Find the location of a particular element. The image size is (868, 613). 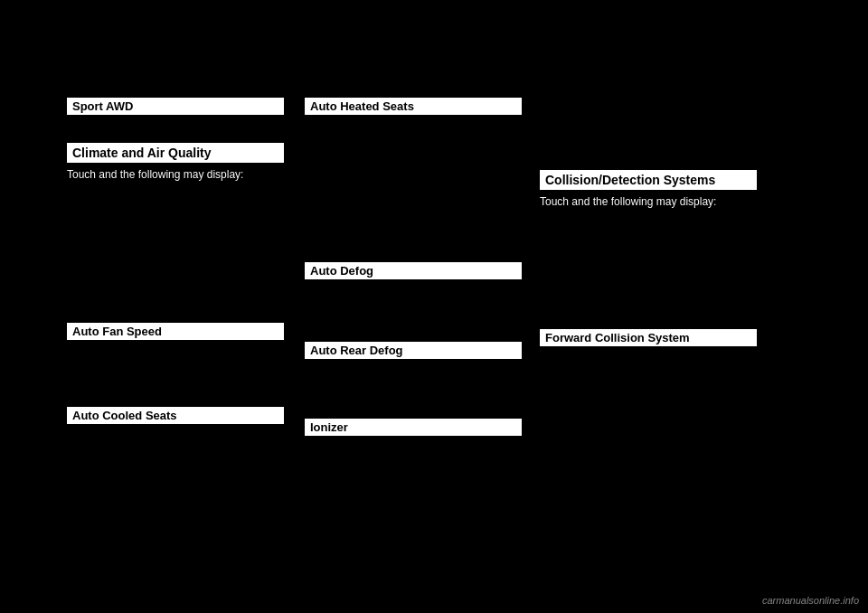

auto-fan-speed-section: Auto Fan Speed is located at coordinates (175, 331).